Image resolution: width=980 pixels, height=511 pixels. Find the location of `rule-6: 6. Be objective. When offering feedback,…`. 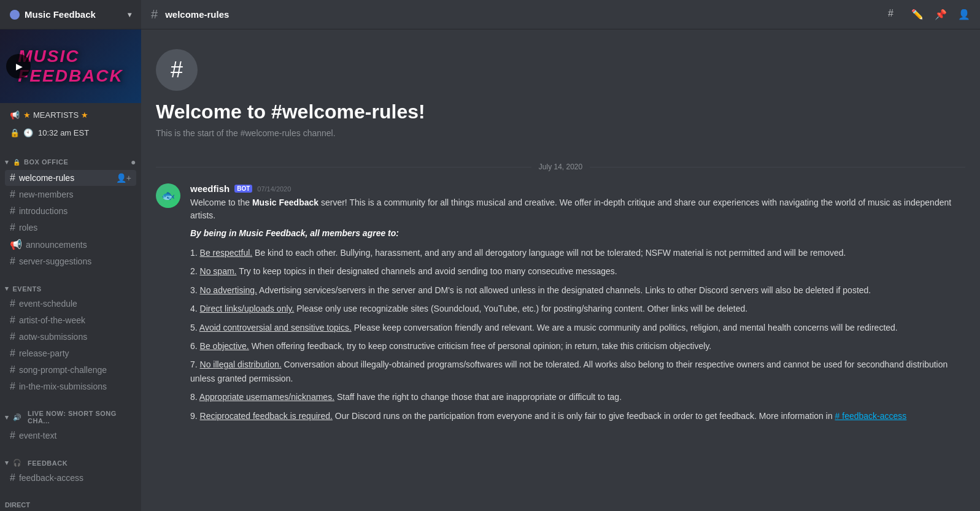

rule-6: 6. Be objective. When offering feedback,… is located at coordinates (578, 346).